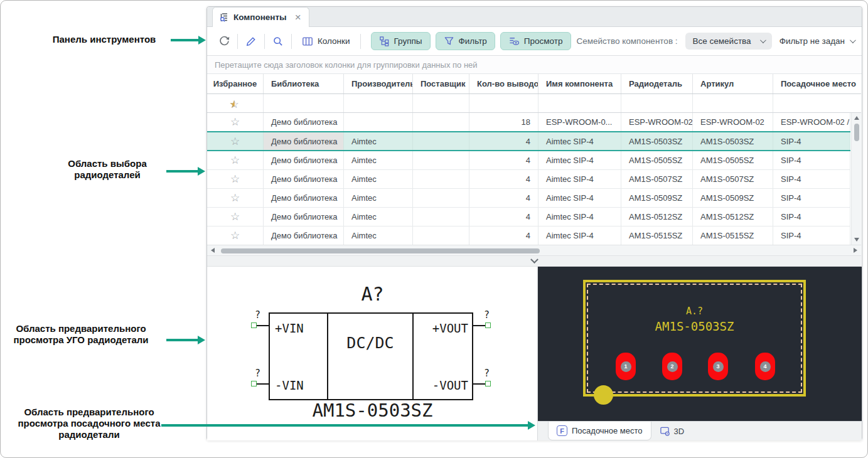  Describe the element at coordinates (657, 161) in the screenshot. I see `cell-part: AM1S-0505SZ` at that location.